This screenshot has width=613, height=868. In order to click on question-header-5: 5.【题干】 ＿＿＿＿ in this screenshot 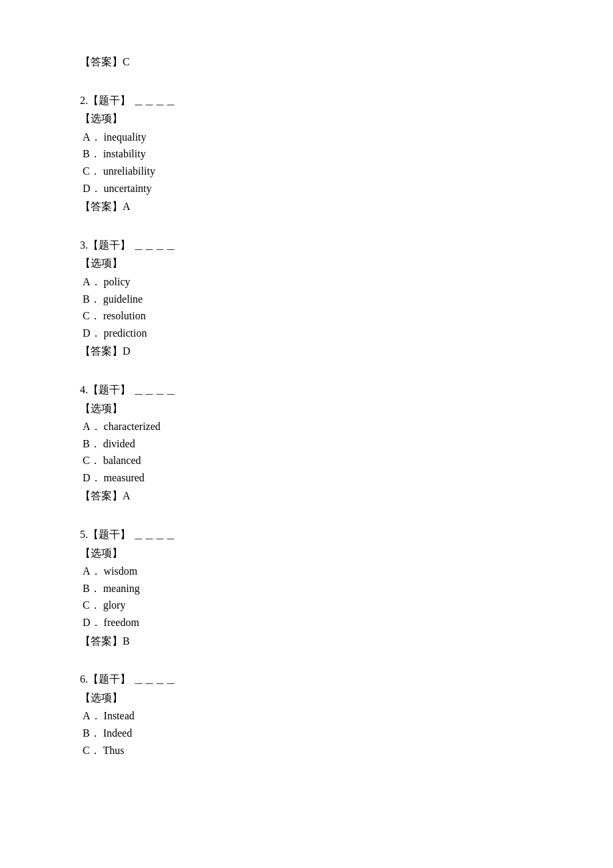, I will do `click(306, 535)`.